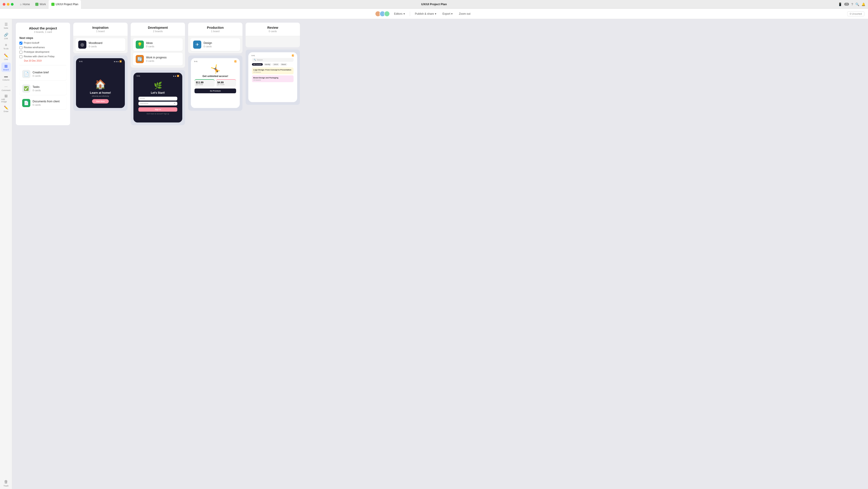  I want to click on sidebar-item-column: ▬ Column, so click(6, 78).